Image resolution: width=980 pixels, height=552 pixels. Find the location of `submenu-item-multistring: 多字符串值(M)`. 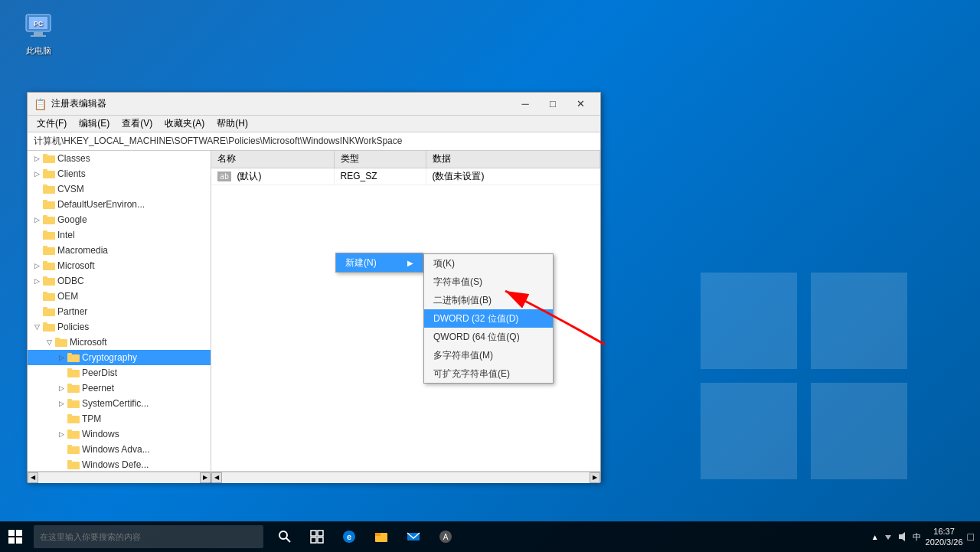

submenu-item-multistring: 多字符串值(M) is located at coordinates (488, 355).